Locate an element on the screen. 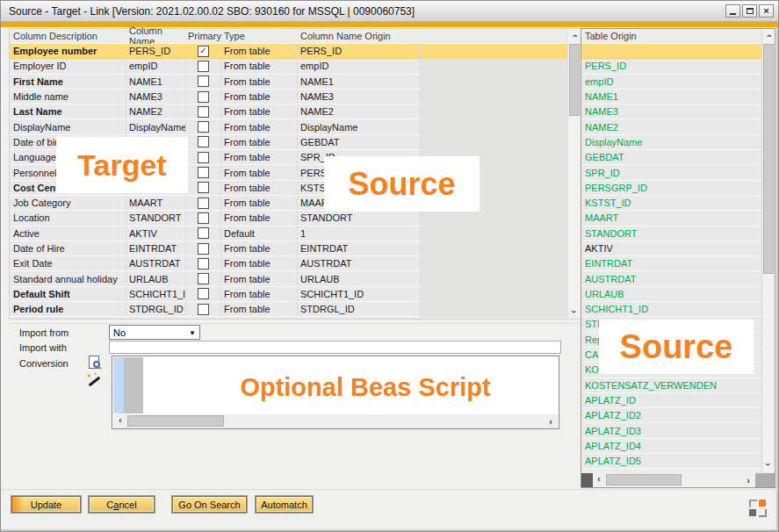 This screenshot has width=779, height=532. table-row: DisplayNameDisplayNameFrom tableDisplayN… is located at coordinates (294, 126).